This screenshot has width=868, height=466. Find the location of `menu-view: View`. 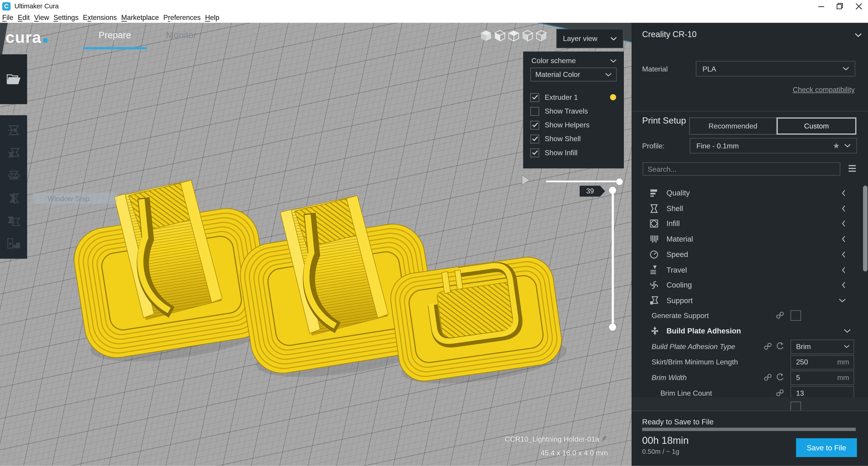

menu-view: View is located at coordinates (42, 18).